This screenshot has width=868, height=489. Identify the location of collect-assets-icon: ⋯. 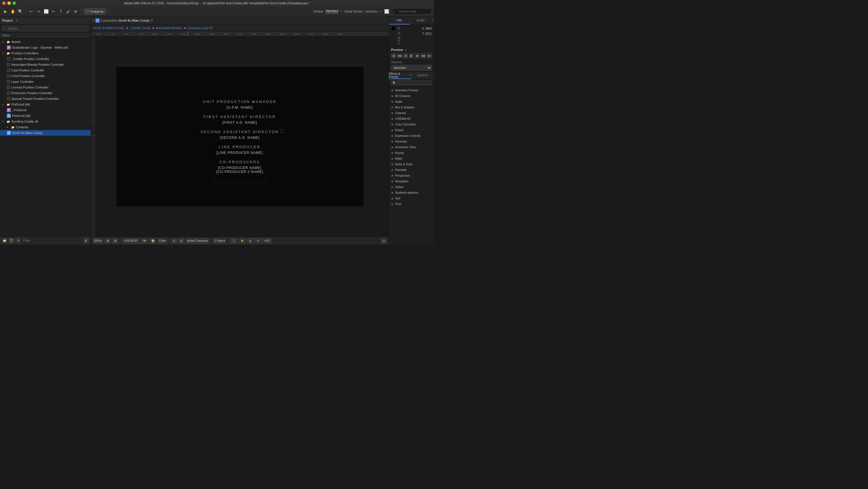
(89, 42).